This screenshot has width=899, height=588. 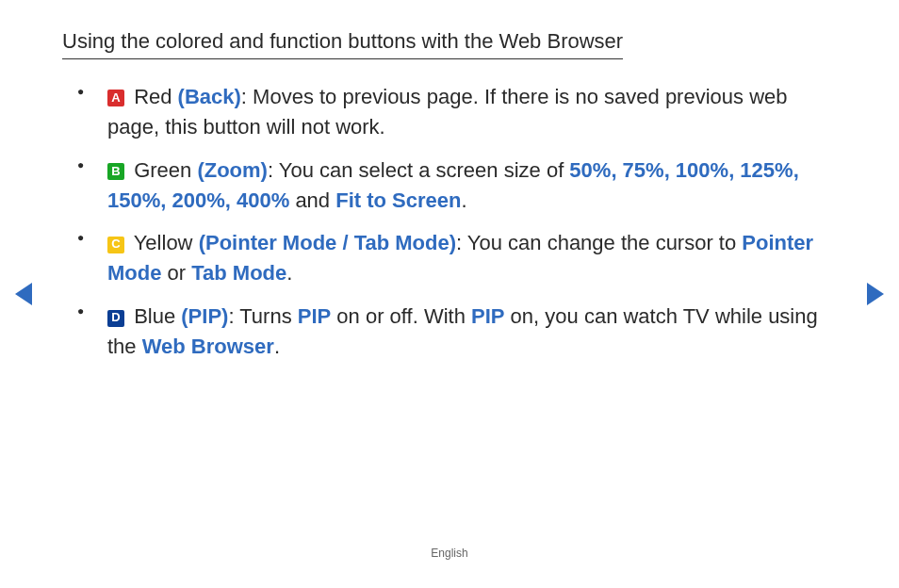 What do you see at coordinates (453, 258) in the screenshot?
I see `list-item: C Yellow (Pointer Mode / Tab Mode): You …` at bounding box center [453, 258].